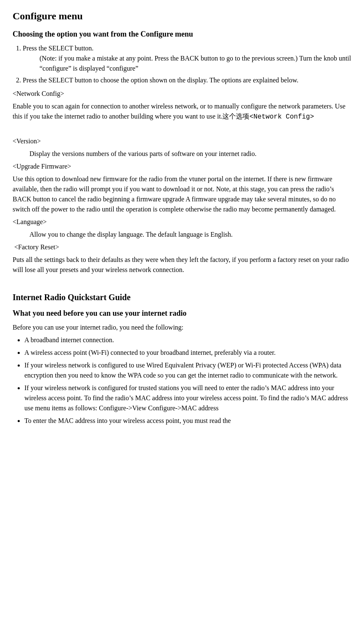 Image resolution: width=364 pixels, height=618 pixels. Describe the element at coordinates (182, 280) in the screenshot. I see `spacer3` at that location.